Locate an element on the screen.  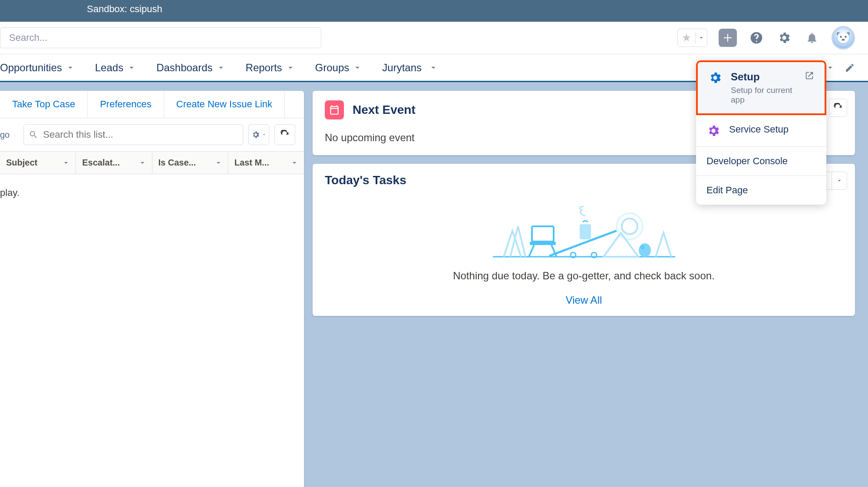
tasks-message: Nothing due today. Be a go-getter, and c… is located at coordinates (584, 276).